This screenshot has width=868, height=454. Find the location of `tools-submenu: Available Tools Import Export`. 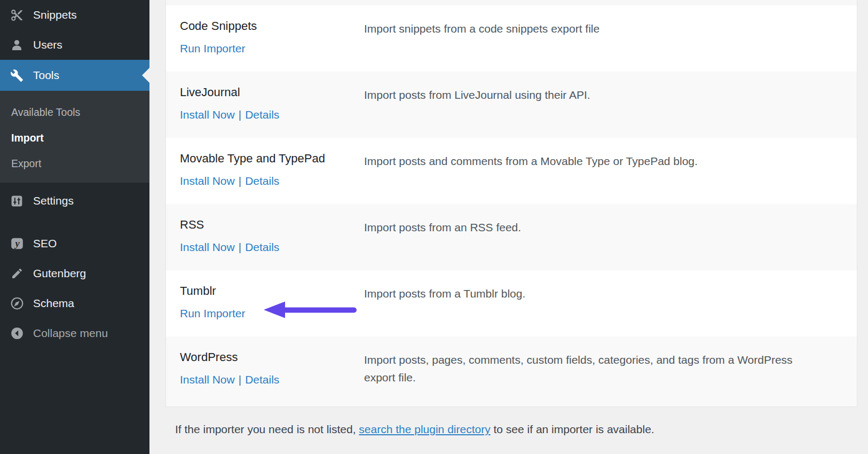

tools-submenu: Available Tools Import Export is located at coordinates (75, 137).